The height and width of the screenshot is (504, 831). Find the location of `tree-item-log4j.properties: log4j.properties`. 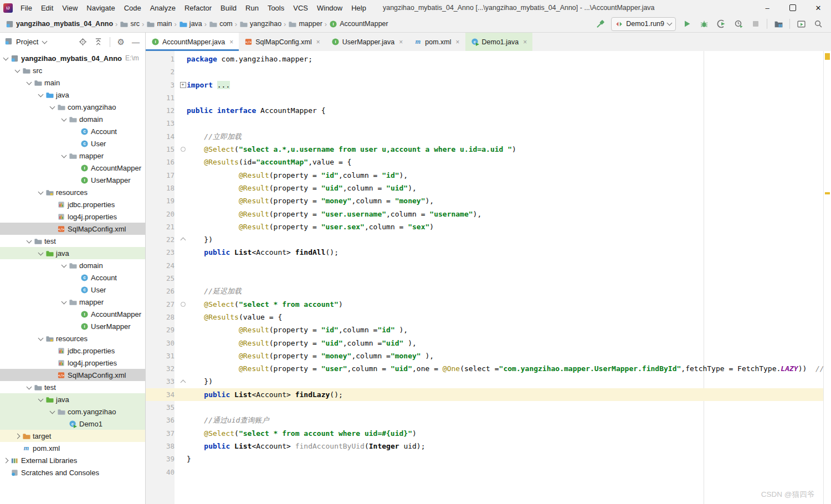

tree-item-log4j.properties: log4j.properties is located at coordinates (73, 363).